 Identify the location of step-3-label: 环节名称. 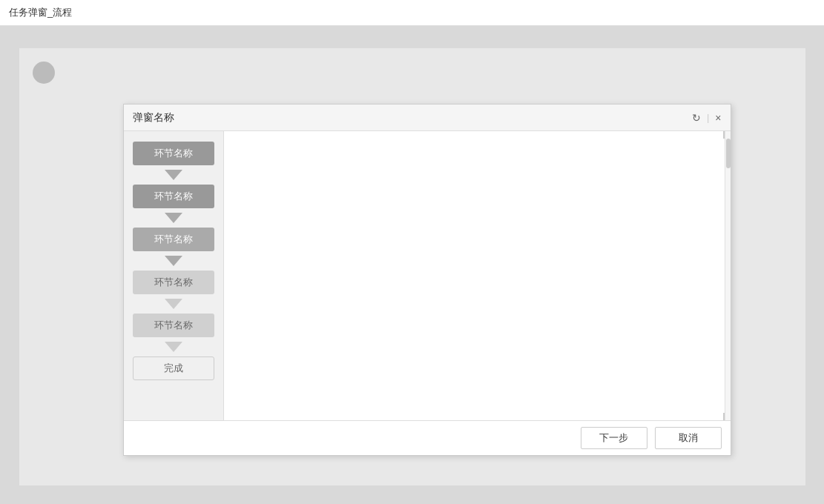
(174, 239).